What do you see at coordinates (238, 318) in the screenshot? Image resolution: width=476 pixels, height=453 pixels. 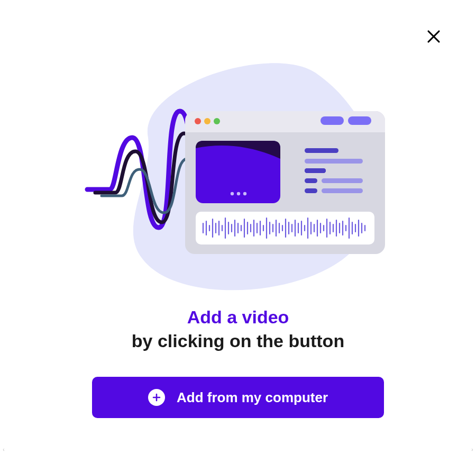 I see `headline-primary: Add a video` at bounding box center [238, 318].